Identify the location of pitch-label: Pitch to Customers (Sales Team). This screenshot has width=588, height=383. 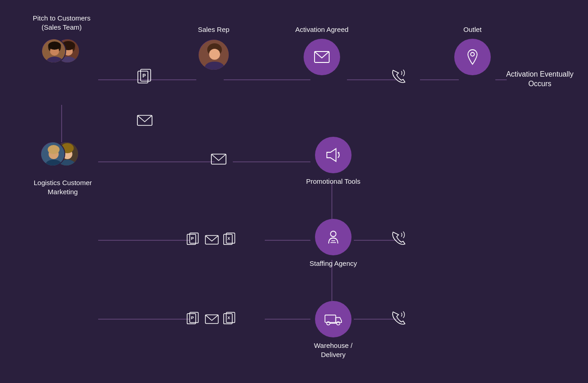
(62, 23).